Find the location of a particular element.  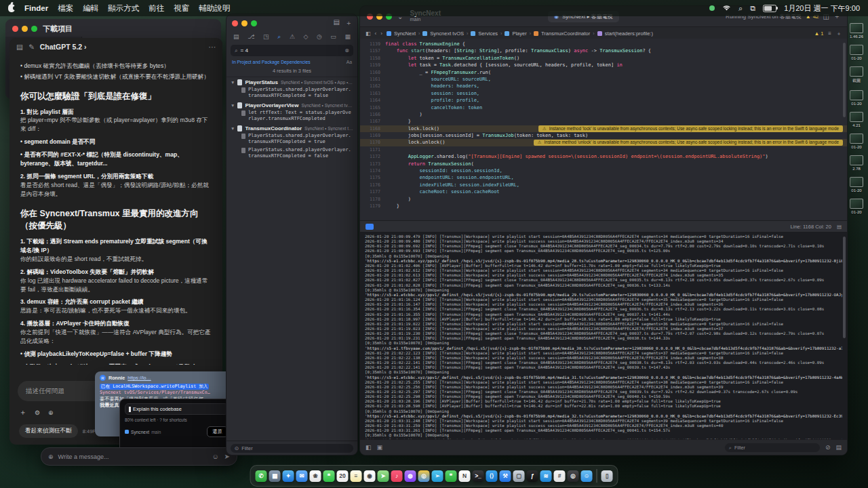

dock-icon-launchpad: ▦ is located at coordinates (275, 476).